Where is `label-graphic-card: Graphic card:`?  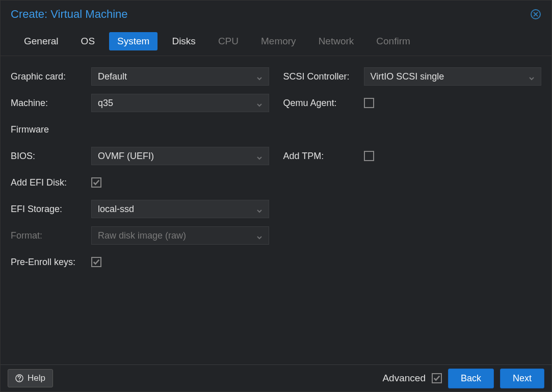 label-graphic-card: Graphic card: is located at coordinates (51, 76).